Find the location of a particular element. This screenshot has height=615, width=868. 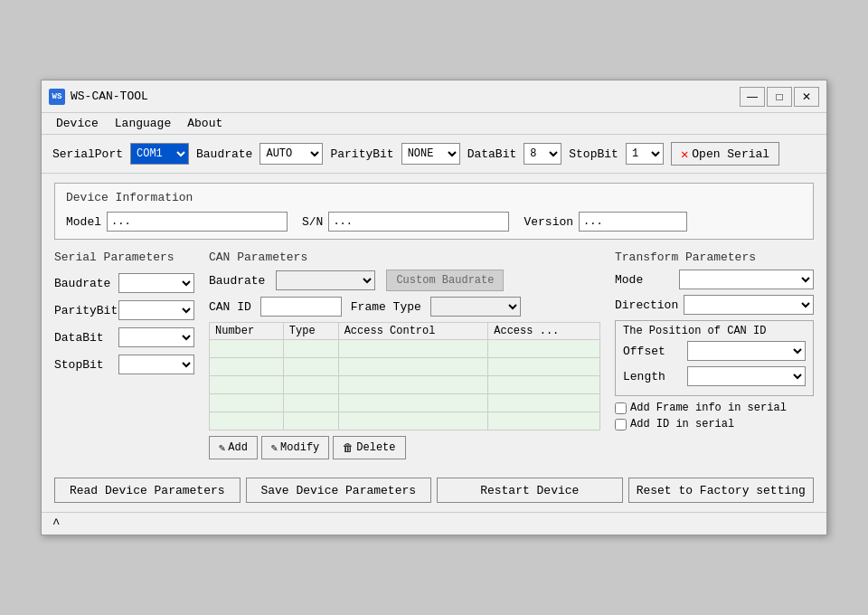

save-device-params-button: Save Device Parameters is located at coordinates (339, 490).